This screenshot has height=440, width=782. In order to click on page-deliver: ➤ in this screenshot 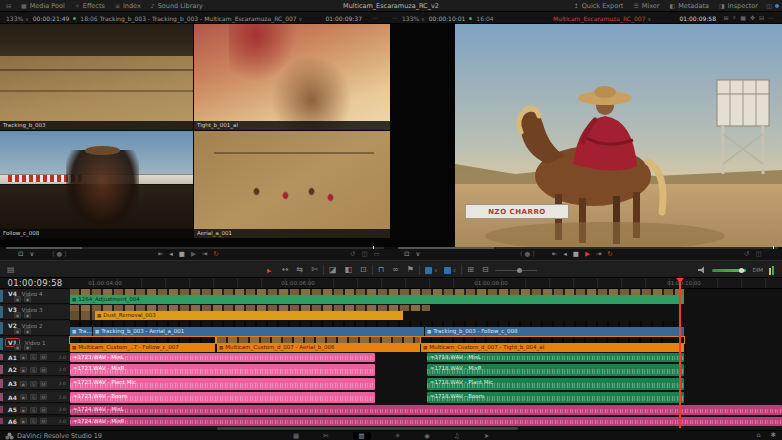, I will do `click(486, 436)`.